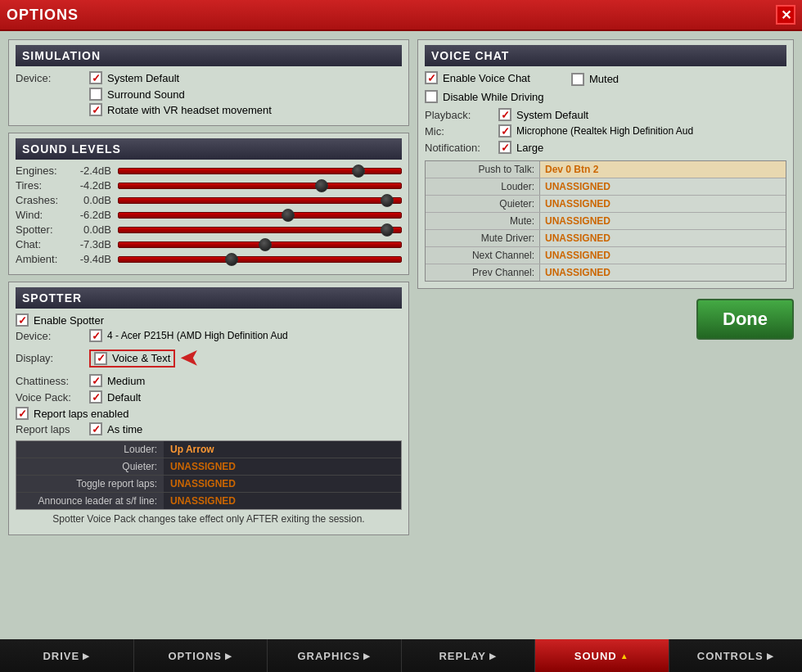 The width and height of the screenshot is (802, 672). Describe the element at coordinates (505, 115) in the screenshot. I see `playback-checkbox` at that location.